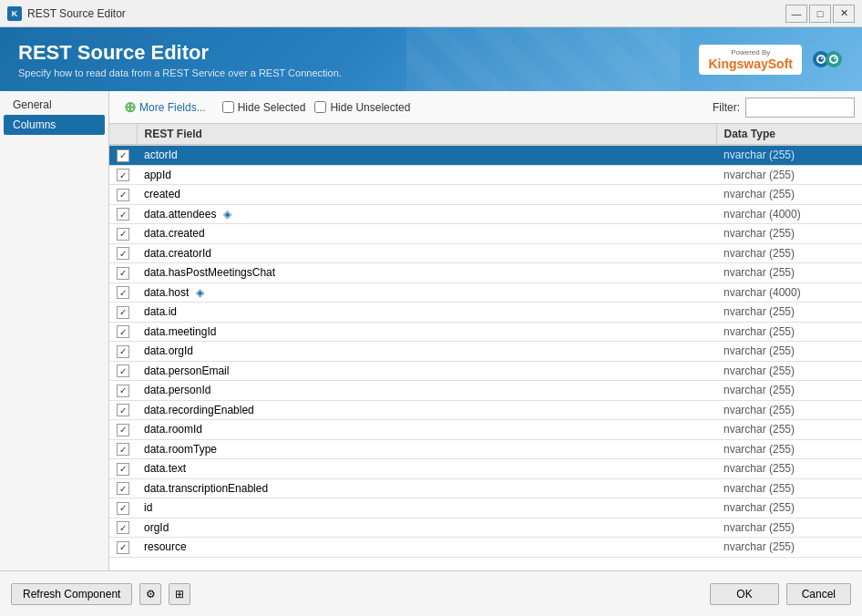 Image resolution: width=862 pixels, height=616 pixels. Describe the element at coordinates (486, 469) in the screenshot. I see `table-row: data.textnvarchar (255)` at that location.